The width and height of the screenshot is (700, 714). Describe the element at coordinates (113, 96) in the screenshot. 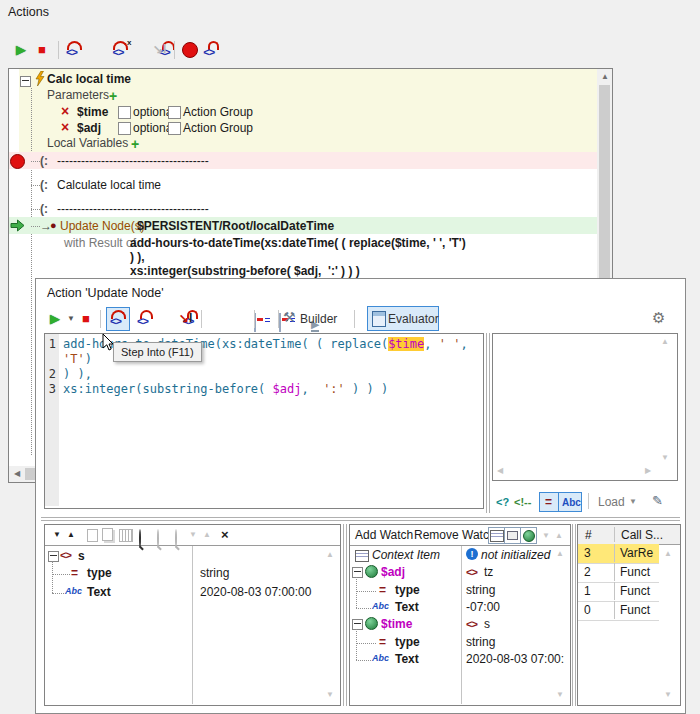

I see `add-parameter-icon: +` at that location.